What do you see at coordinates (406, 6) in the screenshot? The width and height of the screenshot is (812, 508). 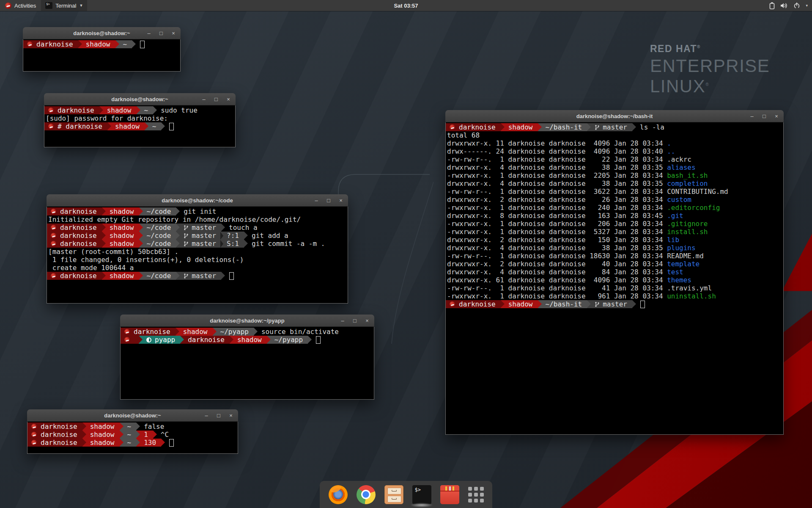 I see `clock: Sat 03:57` at bounding box center [406, 6].